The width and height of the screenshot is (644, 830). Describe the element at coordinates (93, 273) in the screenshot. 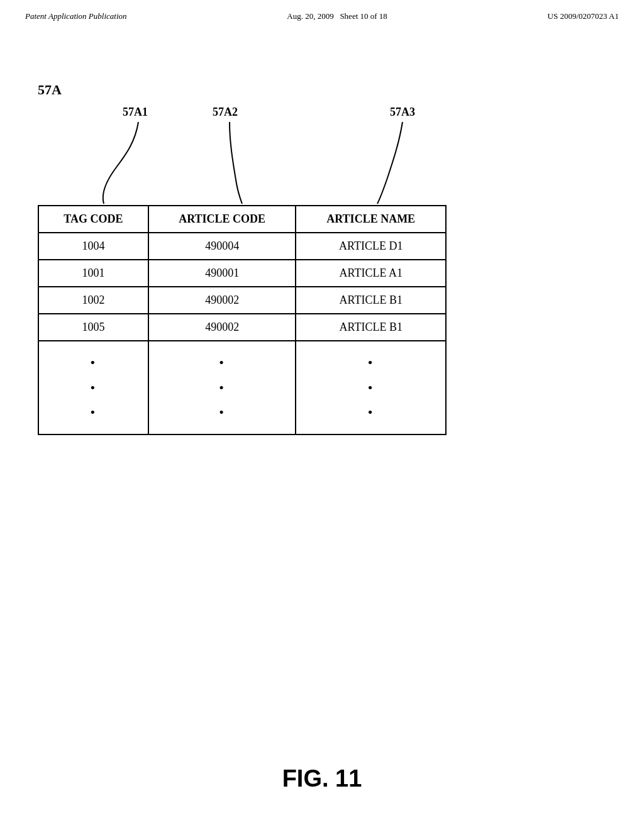

I see `cell-tag-1001: 1001` at that location.